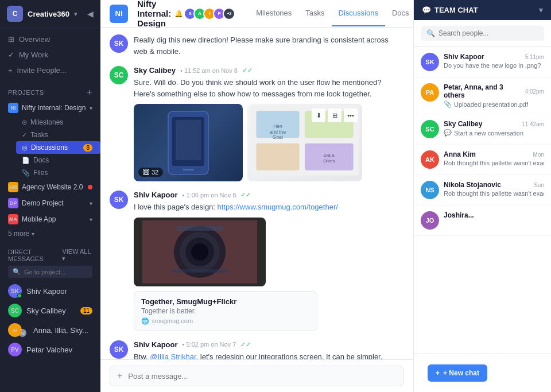  Describe the element at coordinates (76, 14) in the screenshot. I see `brand-dropdown-icon: ▾` at that location.